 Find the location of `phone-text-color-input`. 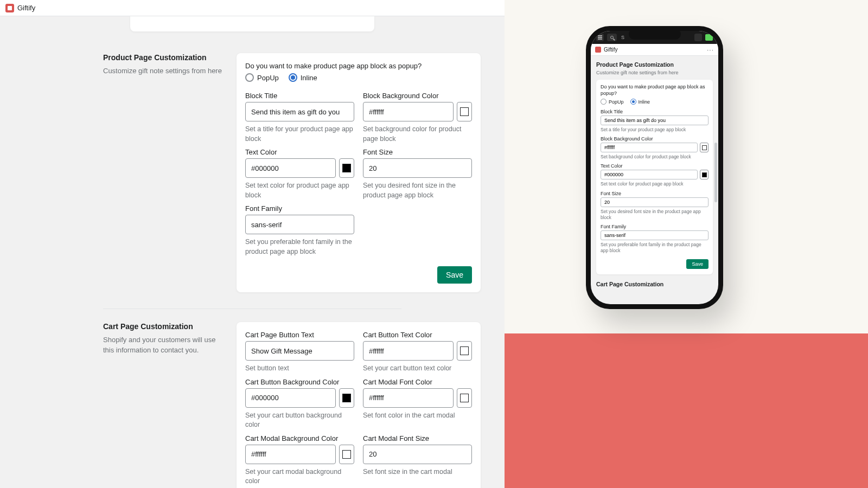

phone-text-color-input is located at coordinates (649, 175).